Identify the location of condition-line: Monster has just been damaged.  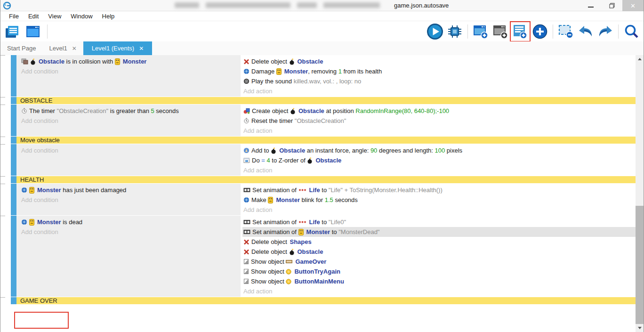
(129, 190).